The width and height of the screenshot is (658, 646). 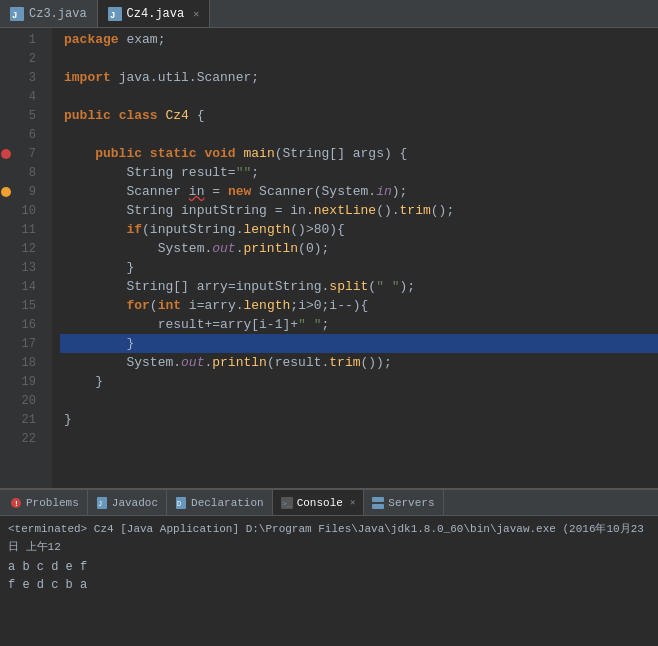 What do you see at coordinates (26, 306) in the screenshot?
I see `line-number: 15` at bounding box center [26, 306].